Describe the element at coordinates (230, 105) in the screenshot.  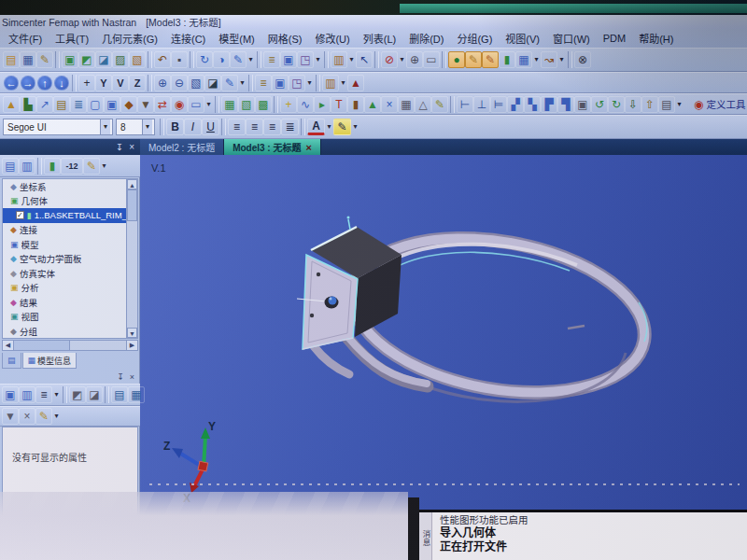
I see `mesh-add-icon: ▦` at that location.